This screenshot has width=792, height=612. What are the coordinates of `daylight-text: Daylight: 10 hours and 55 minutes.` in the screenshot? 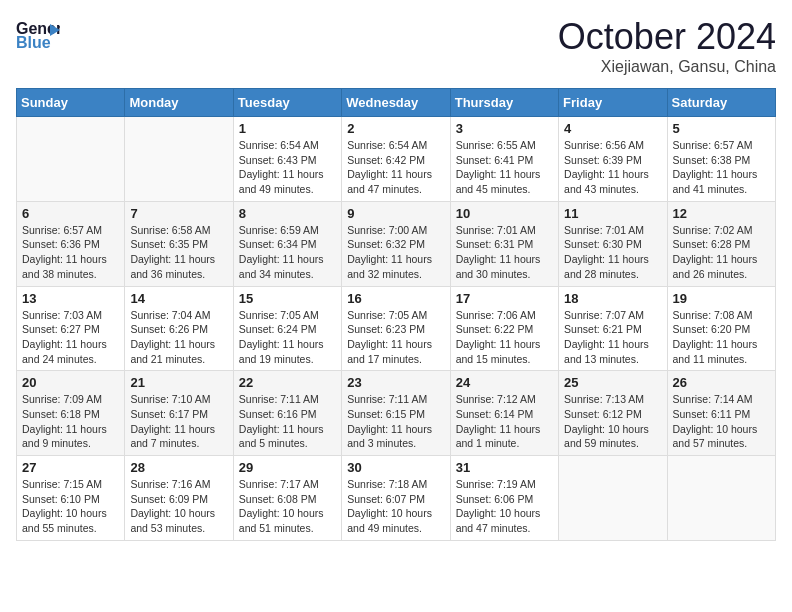 It's located at (64, 520).